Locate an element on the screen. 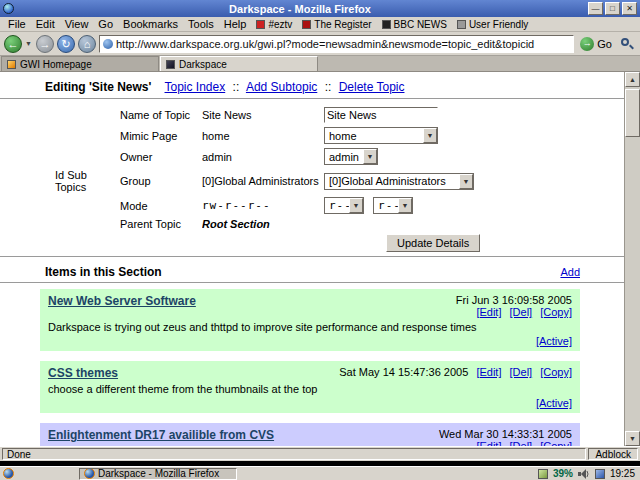 The width and height of the screenshot is (640, 480). search-icon is located at coordinates (627, 44).